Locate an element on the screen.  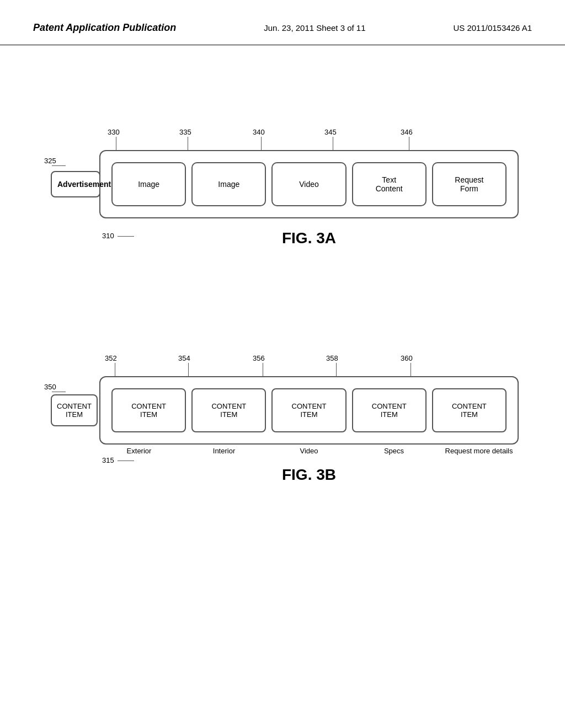
sublabel-request: Request more details is located at coordinates (479, 451).